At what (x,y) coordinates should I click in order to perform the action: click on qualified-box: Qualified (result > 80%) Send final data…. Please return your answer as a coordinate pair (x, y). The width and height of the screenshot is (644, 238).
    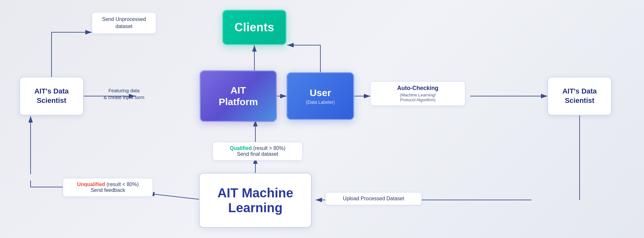
    Looking at the image, I should click on (258, 151).